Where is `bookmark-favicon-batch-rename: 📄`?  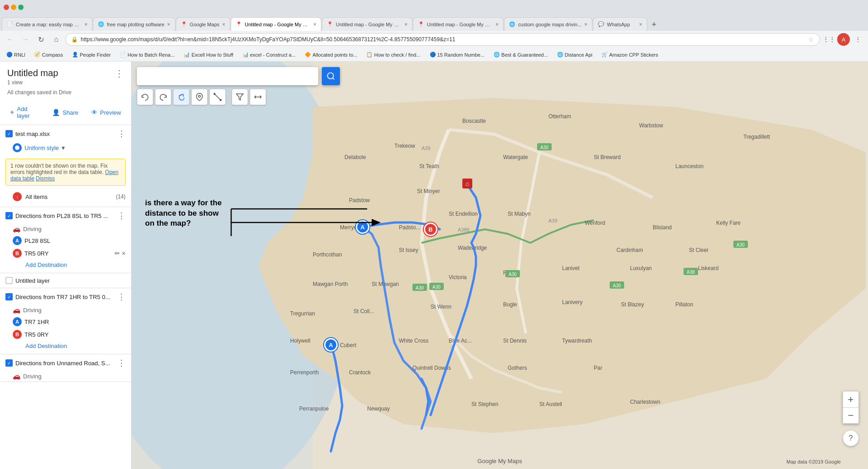 bookmark-favicon-batch-rename: 📄 is located at coordinates (123, 55).